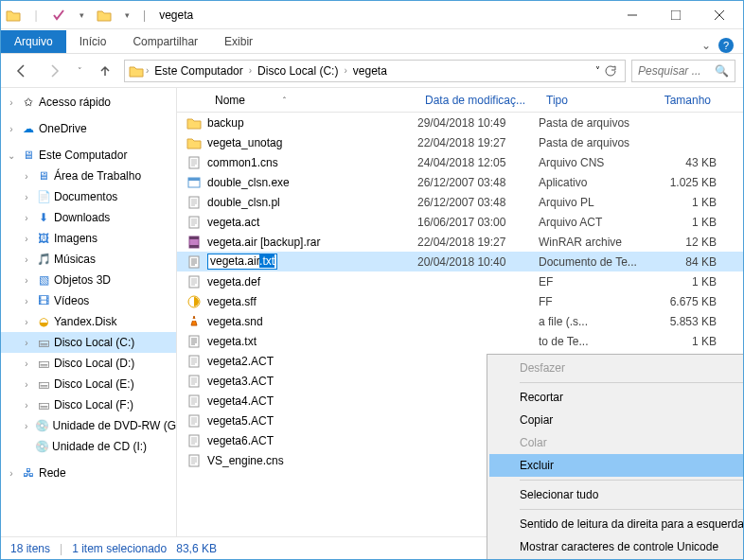  I want to click on search-icon: 🔍, so click(721, 71).